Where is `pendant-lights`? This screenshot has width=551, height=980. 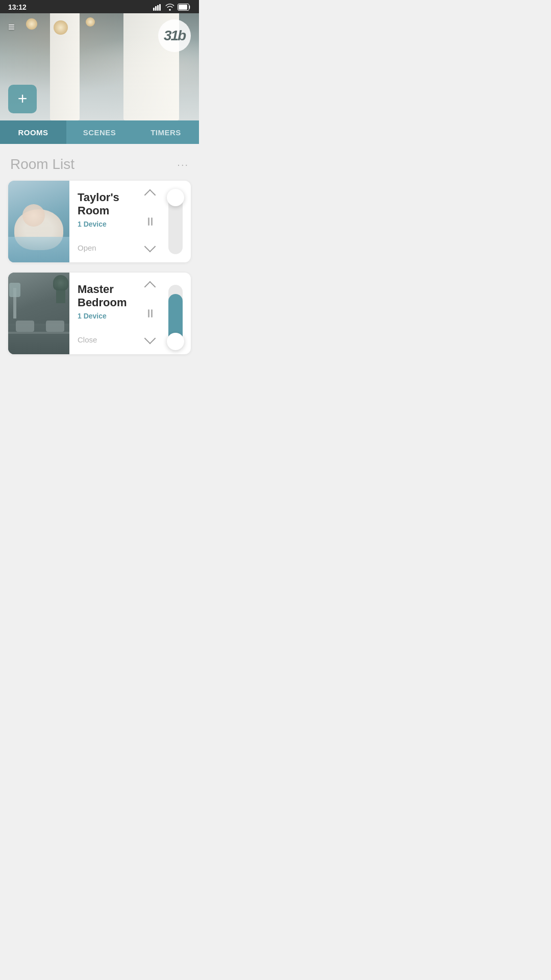 pendant-lights is located at coordinates (80, 29).